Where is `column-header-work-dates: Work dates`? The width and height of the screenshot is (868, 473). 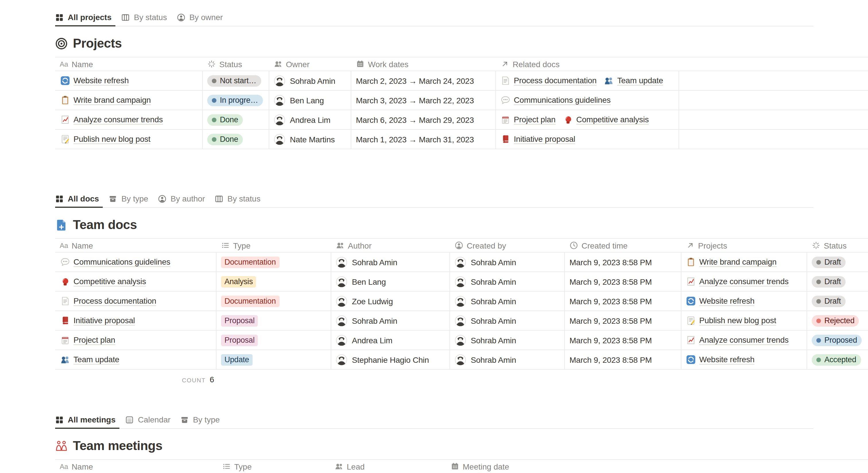 column-header-work-dates: Work dates is located at coordinates (424, 64).